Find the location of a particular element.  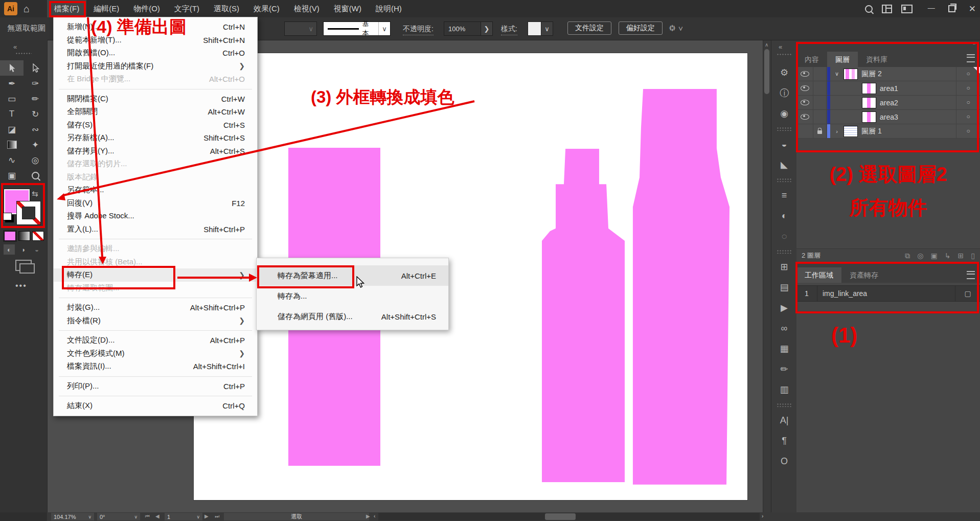

file-menu-item: 回復(V)F12 is located at coordinates (155, 203).